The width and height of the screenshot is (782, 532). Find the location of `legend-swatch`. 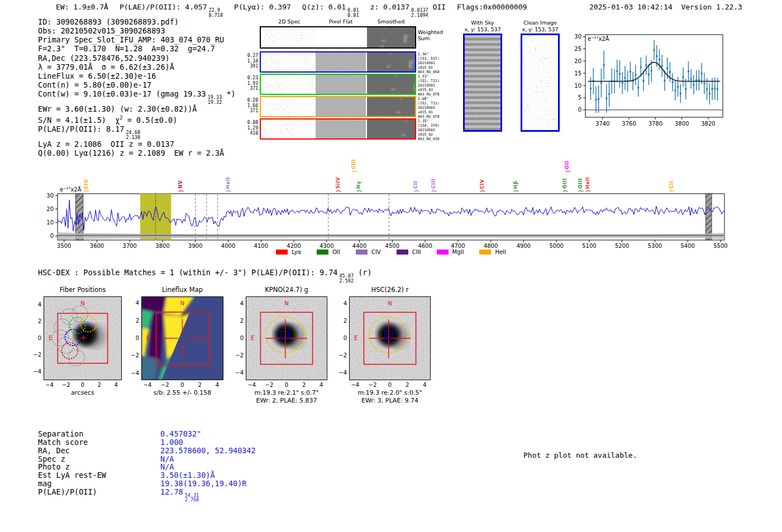

legend-swatch is located at coordinates (362, 252).